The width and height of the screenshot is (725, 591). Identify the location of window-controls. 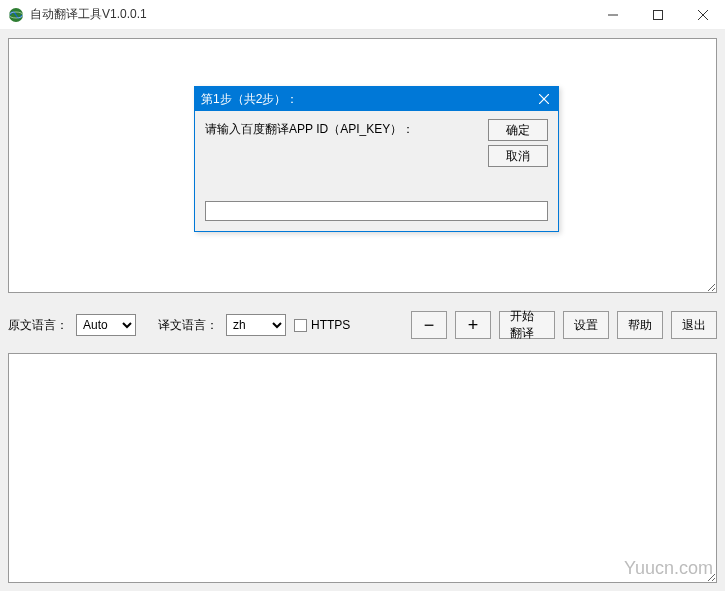
(658, 15).